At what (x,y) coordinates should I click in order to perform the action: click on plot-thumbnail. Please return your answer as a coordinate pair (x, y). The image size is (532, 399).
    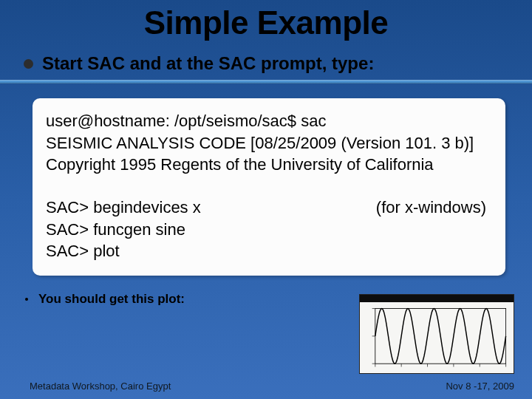
    Looking at the image, I should click on (437, 334).